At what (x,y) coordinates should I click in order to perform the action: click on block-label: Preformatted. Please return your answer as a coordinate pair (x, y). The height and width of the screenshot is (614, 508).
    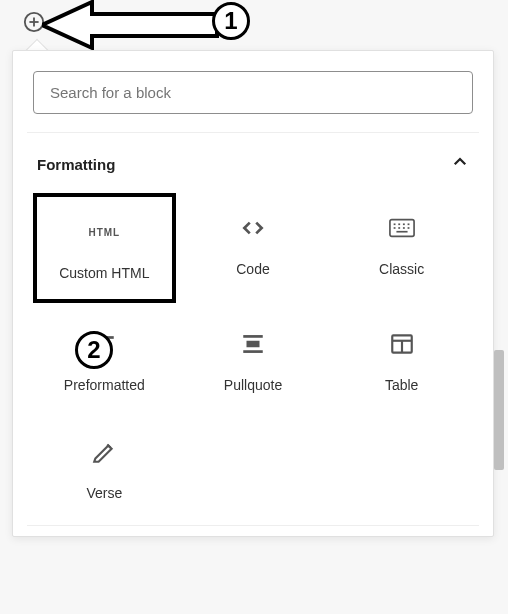
    Looking at the image, I should click on (104, 385).